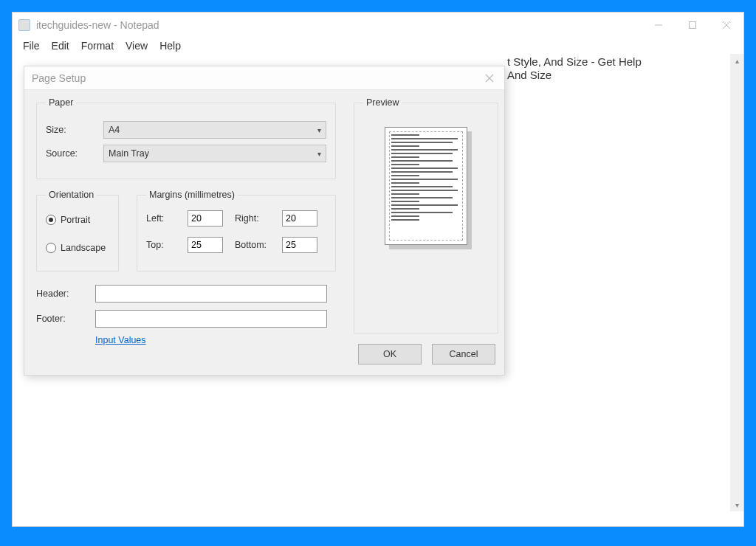 This screenshot has width=756, height=546. What do you see at coordinates (737, 61) in the screenshot?
I see `scroll-up-icon: ▴` at bounding box center [737, 61].